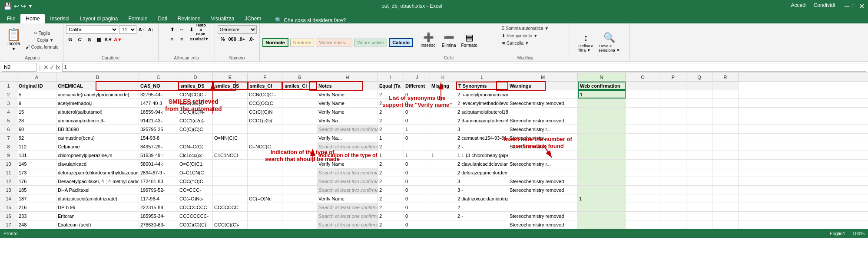  What do you see at coordinates (602, 225) in the screenshot?
I see `cell-N17` at bounding box center [602, 225].